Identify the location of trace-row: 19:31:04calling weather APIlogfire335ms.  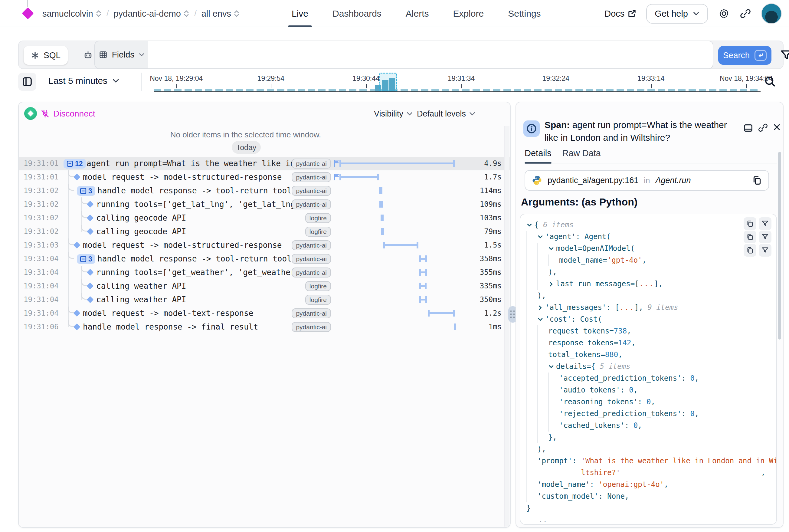
(265, 286).